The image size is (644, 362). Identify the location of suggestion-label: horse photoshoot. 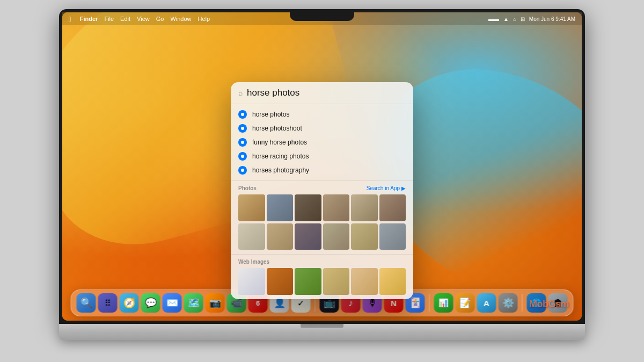
(277, 128).